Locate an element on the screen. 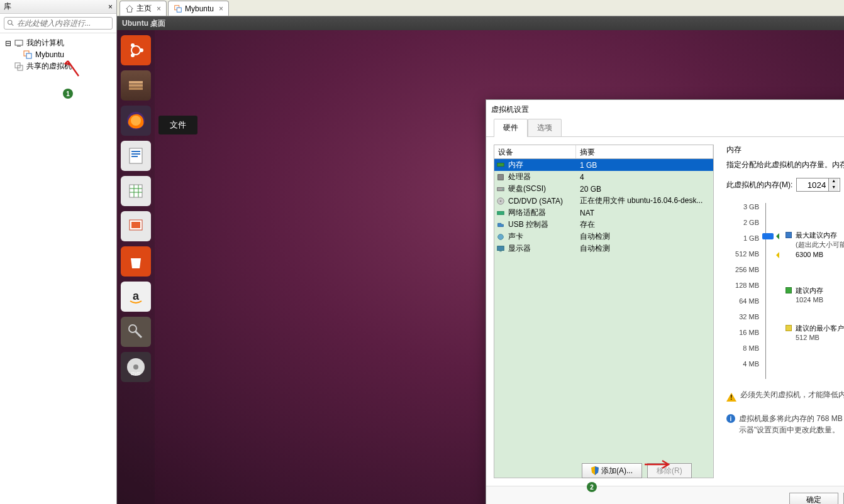 The image size is (844, 504). memory-slider-area: 3 GB2 GB1 GB512 MB256 MB128 MB64 MB32 MB… is located at coordinates (785, 291).